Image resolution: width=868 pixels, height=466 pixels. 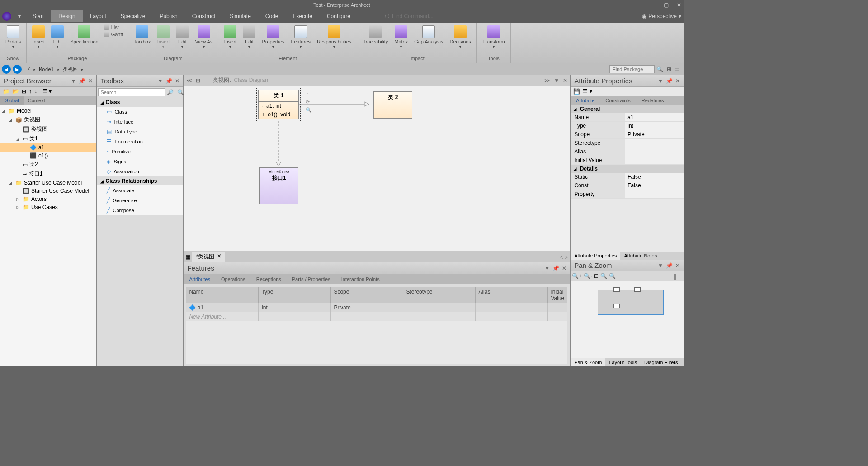 I want to click on property-row: Property, so click(x=627, y=195).